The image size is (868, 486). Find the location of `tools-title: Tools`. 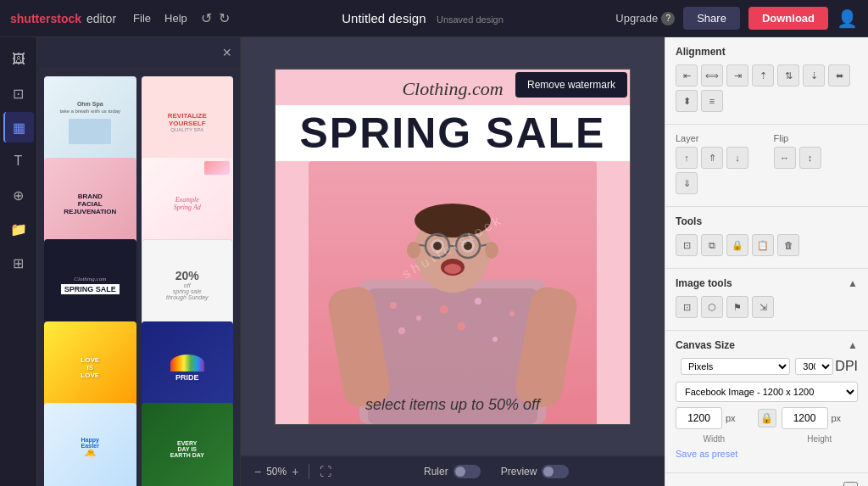

tools-title: Tools is located at coordinates (766, 221).